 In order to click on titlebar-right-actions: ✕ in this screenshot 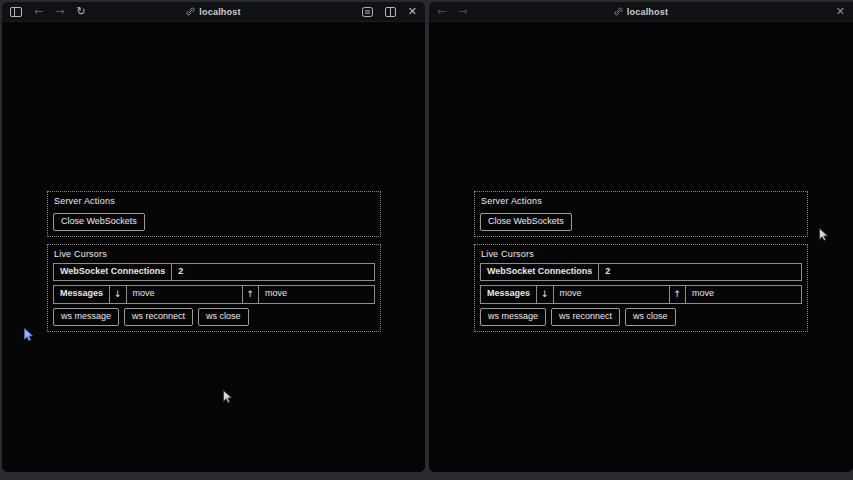, I will do `click(840, 12)`.